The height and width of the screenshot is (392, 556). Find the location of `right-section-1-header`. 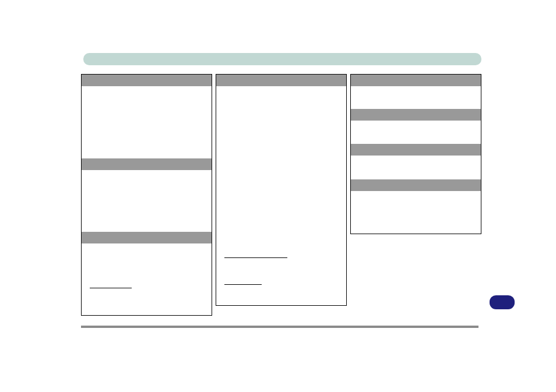

right-section-1-header is located at coordinates (416, 80).